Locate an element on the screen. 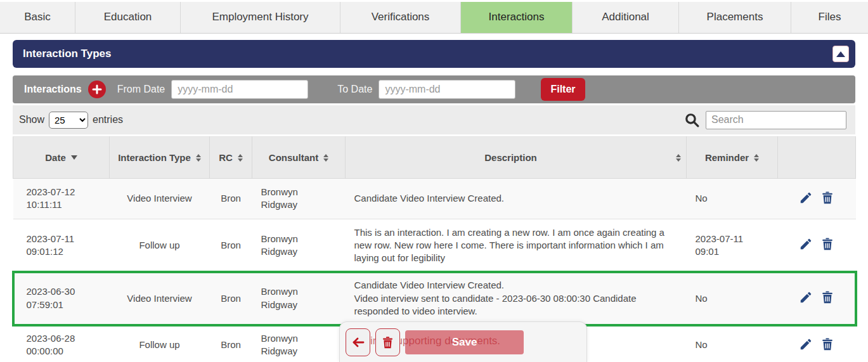  tab-bar: Basic Education Employment History Verif… is located at coordinates (434, 18).